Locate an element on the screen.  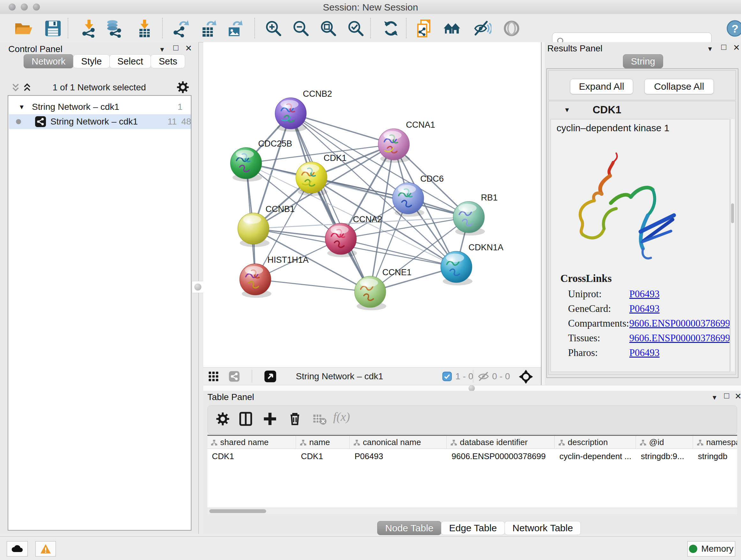
collapse-all-button: Collapse All is located at coordinates (679, 86).